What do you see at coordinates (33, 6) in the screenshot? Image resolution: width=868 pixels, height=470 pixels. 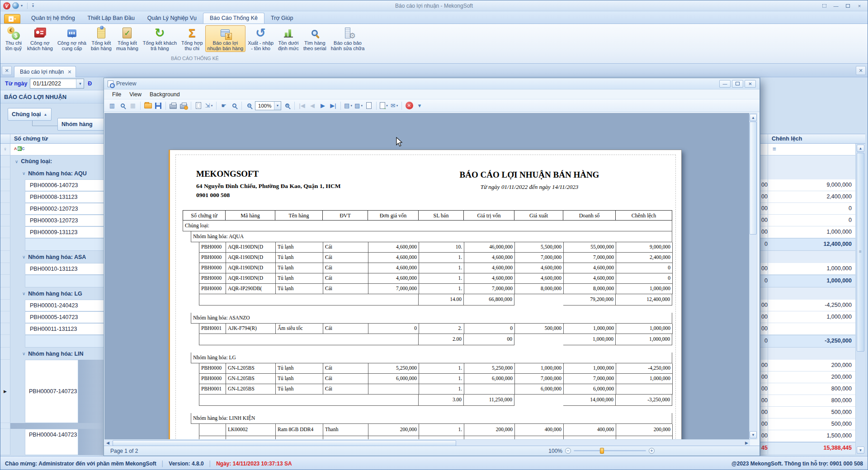 I see `customize-toolbar-icon: ▾` at bounding box center [33, 6].